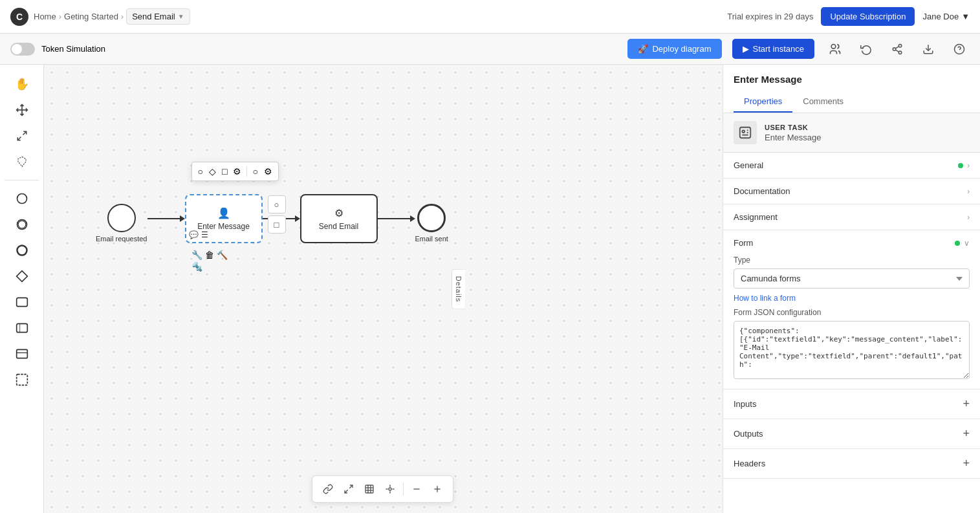 The image size is (980, 513). I want to click on annotation-tool-button, so click(22, 380).